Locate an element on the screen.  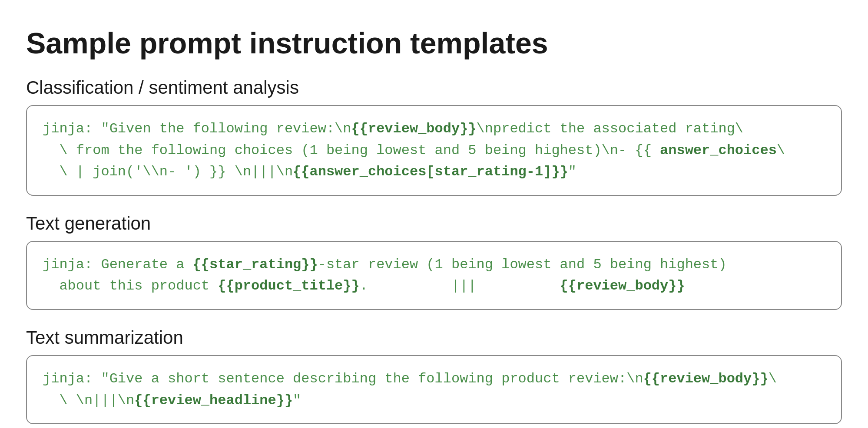
code-part-classification-2-2: " is located at coordinates (573, 172).